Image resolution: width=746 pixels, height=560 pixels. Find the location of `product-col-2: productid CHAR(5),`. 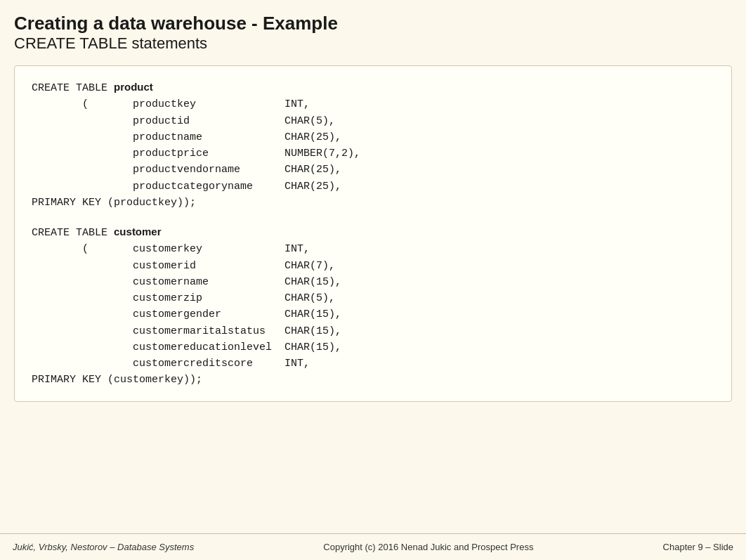

product-col-2: productid CHAR(5), is located at coordinates (373, 121).